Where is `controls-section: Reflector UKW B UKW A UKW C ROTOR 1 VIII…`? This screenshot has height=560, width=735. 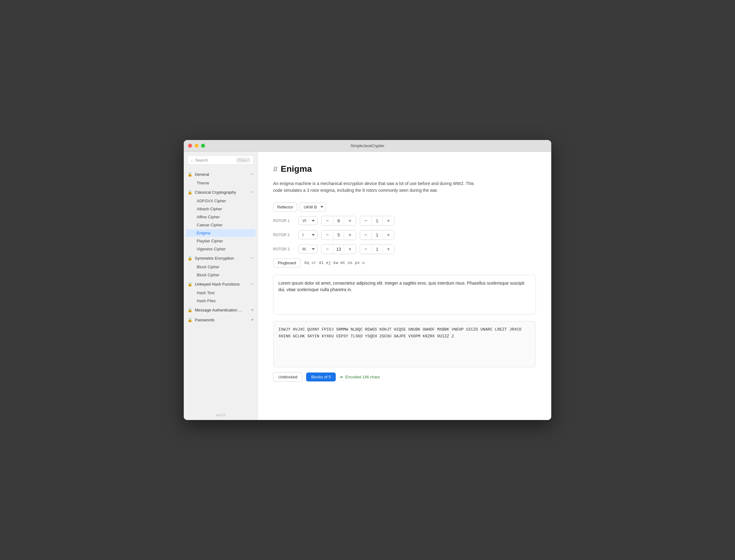 controls-section: Reflector UKW B UKW A UKW C ROTOR 1 VIII… is located at coordinates (404, 235).